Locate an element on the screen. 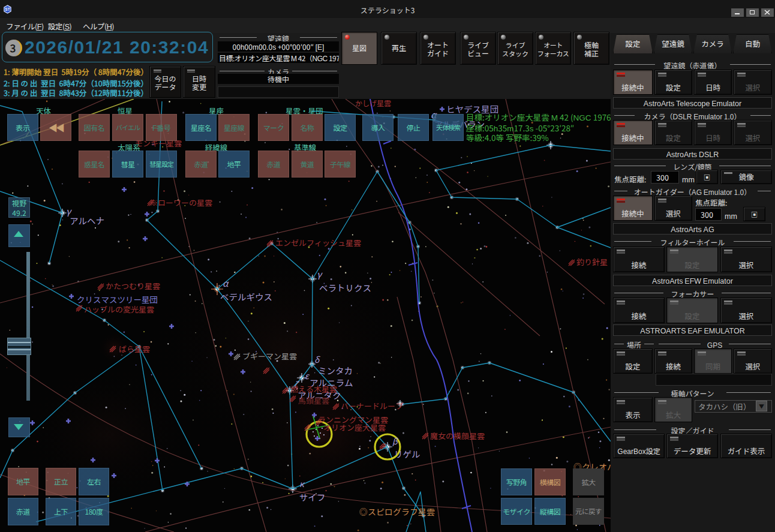  svg-text: ハッブルの変光星雲 is located at coordinates (119, 309).